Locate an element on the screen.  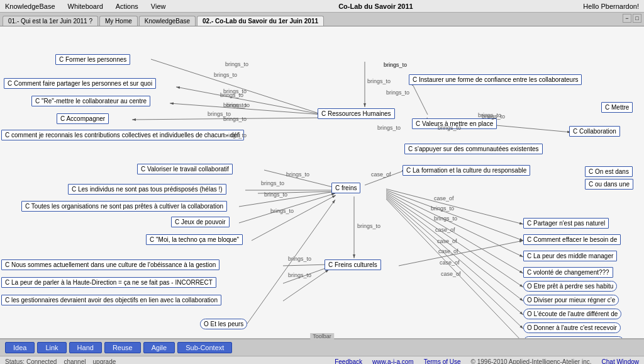
link-button: Link is located at coordinates (52, 348).